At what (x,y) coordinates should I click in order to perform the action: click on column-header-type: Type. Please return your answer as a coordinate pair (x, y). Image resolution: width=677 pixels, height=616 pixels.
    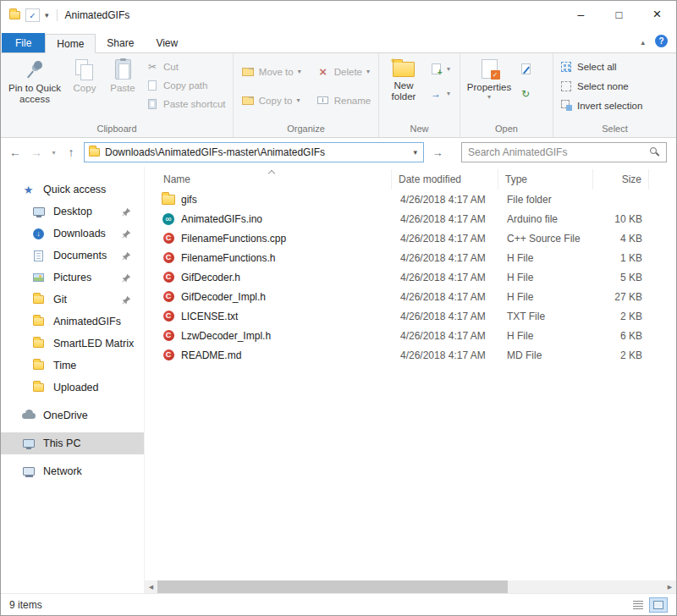
    Looking at the image, I should click on (546, 179).